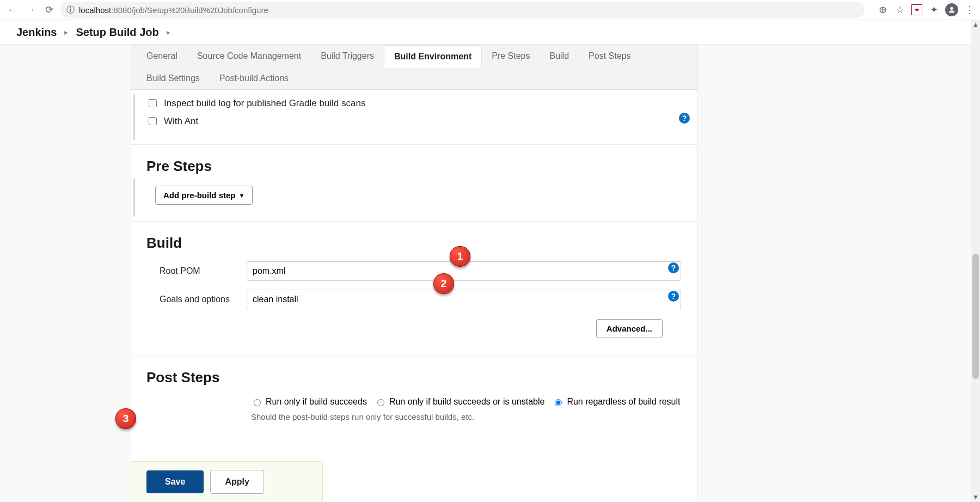  What do you see at coordinates (414, 271) in the screenshot?
I see `root-pom-row: Root POM ?` at bounding box center [414, 271].